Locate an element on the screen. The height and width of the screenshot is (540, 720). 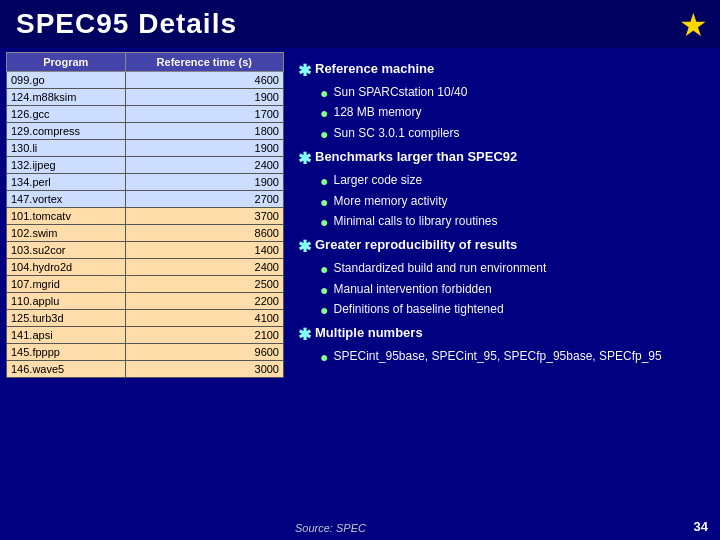
main-bullet-1: ✱Benchmarks larger than SPEC92 is located at coordinates (504, 159).